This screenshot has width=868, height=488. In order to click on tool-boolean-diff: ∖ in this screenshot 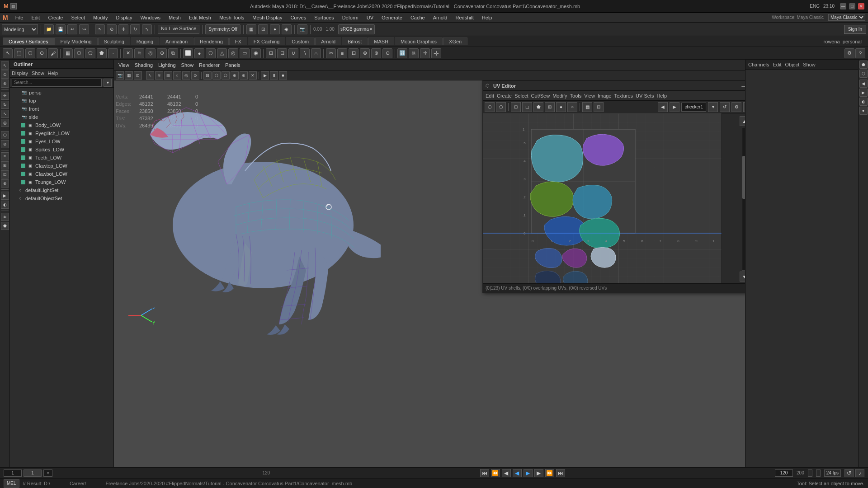, I will do `click(305, 53)`.